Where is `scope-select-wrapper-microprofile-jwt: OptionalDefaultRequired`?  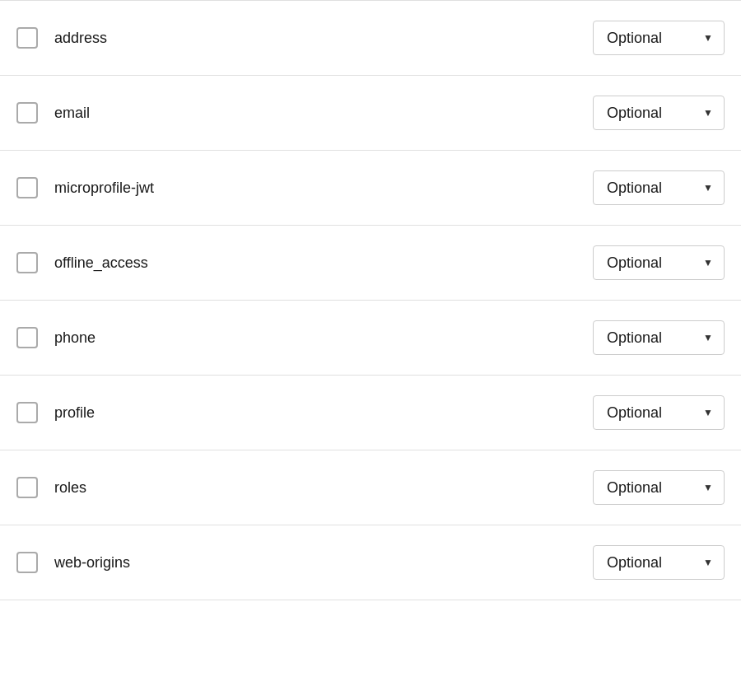 scope-select-wrapper-microprofile-jwt: OptionalDefaultRequired is located at coordinates (659, 188).